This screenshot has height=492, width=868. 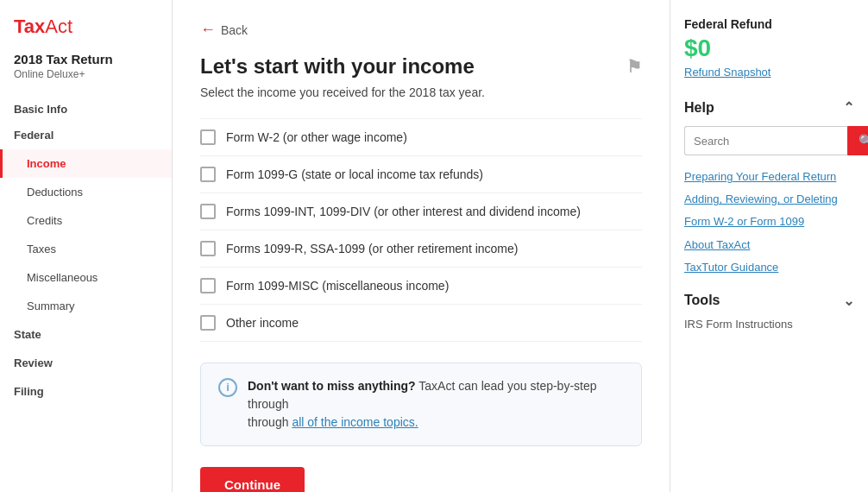 I want to click on continue-button: Continue, so click(x=252, y=480).